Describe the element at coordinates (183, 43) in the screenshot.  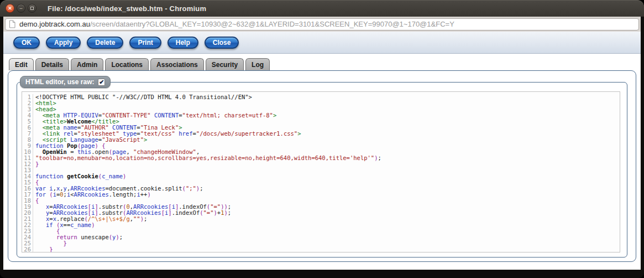
I see `action-button-help: Help` at that location.